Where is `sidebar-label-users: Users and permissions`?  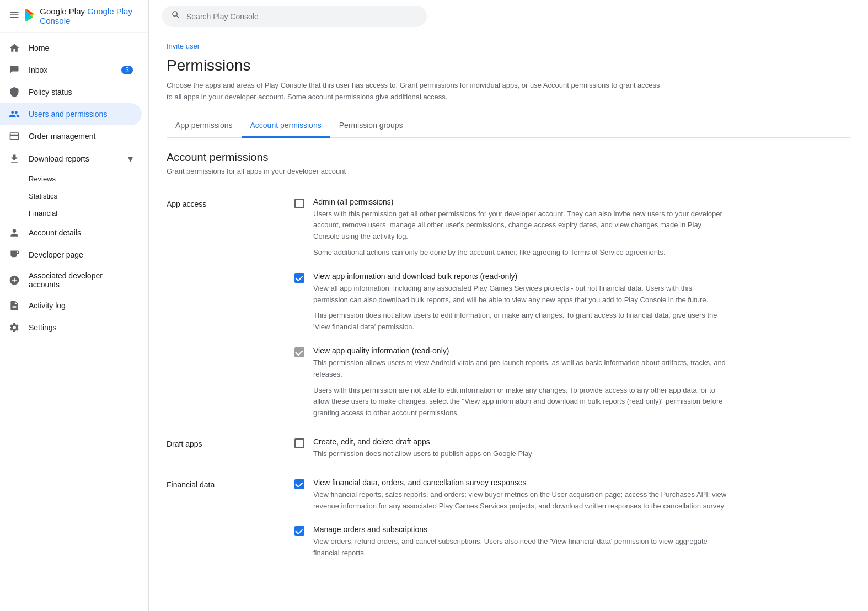
sidebar-label-users: Users and permissions is located at coordinates (68, 114).